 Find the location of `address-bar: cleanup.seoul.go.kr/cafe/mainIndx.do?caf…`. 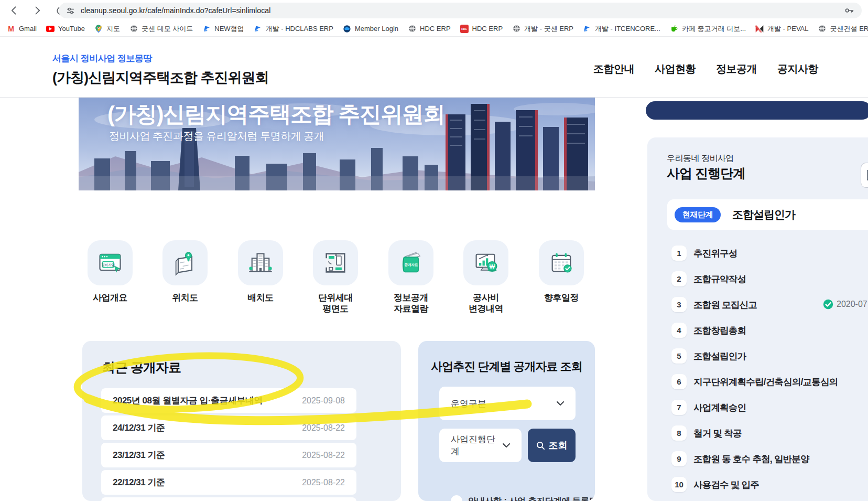

address-bar: cleanup.seoul.go.kr/cafe/mainIndx.do?caf… is located at coordinates (460, 10).